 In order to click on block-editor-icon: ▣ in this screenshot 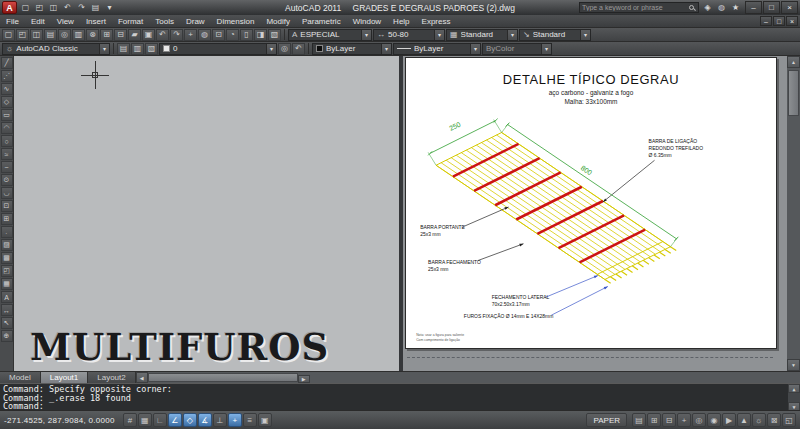, I will do `click(148, 35)`.